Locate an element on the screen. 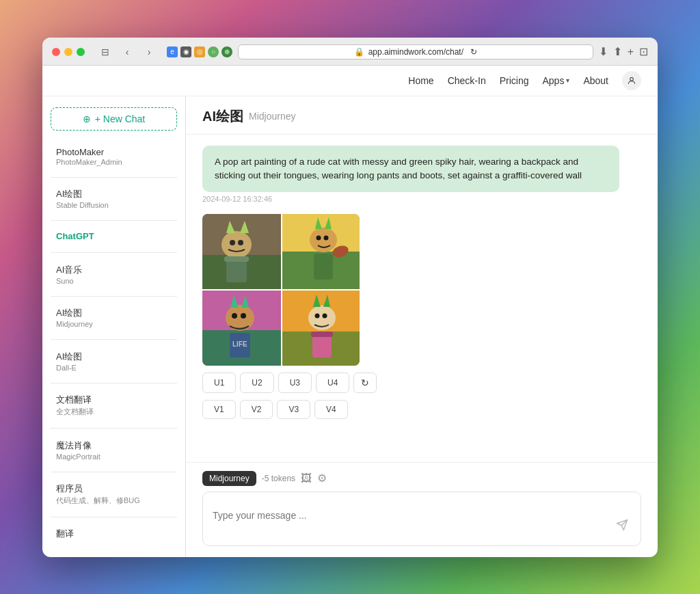 The width and height of the screenshot is (700, 594). sidebar-button: ⊡ is located at coordinates (644, 52).